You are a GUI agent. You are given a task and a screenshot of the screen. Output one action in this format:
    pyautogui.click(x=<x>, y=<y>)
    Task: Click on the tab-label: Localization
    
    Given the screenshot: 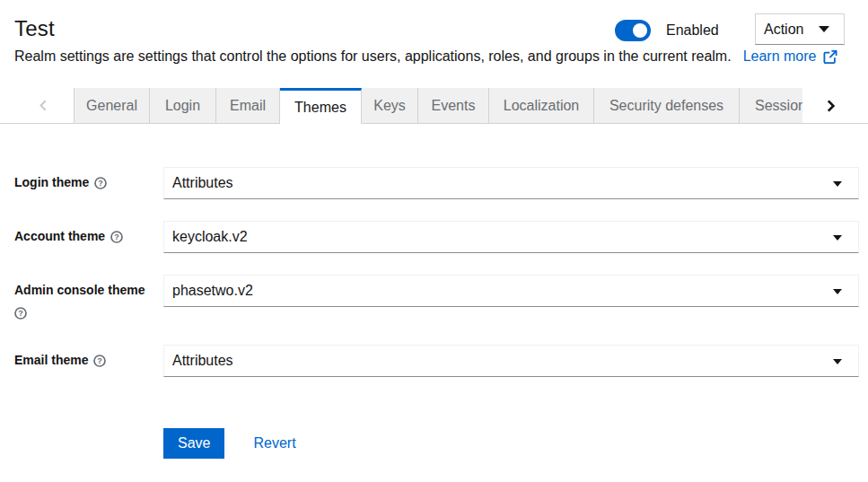 What is the action you would take?
    pyautogui.click(x=542, y=106)
    